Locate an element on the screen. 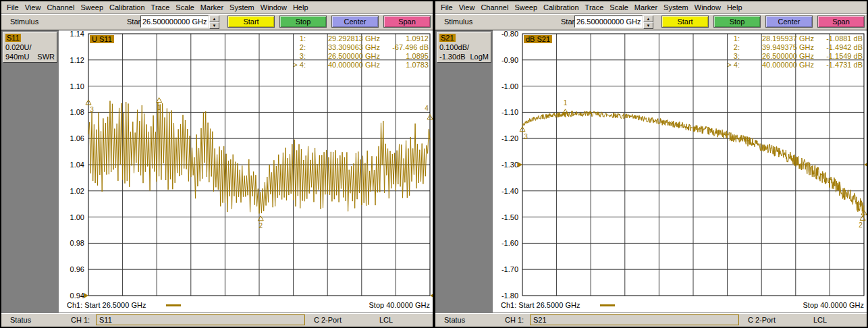 This screenshot has width=868, height=328. stimulus-bar: Stimulus Start ▲ ▼ Start Stop Center Spa… is located at coordinates (217, 22).